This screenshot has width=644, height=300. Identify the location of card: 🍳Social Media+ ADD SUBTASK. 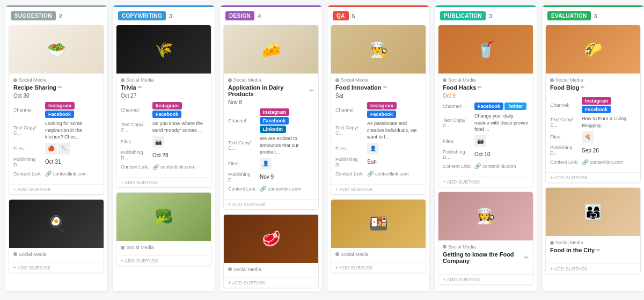
(56, 236).